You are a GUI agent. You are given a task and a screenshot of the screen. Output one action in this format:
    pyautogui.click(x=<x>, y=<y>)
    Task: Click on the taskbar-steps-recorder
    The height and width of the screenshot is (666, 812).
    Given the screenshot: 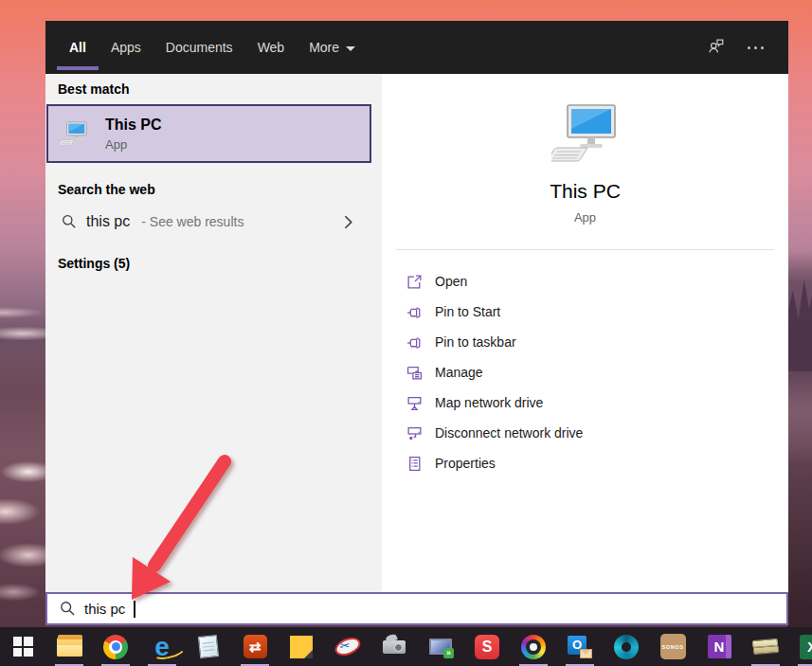 What is the action you would take?
    pyautogui.click(x=394, y=647)
    